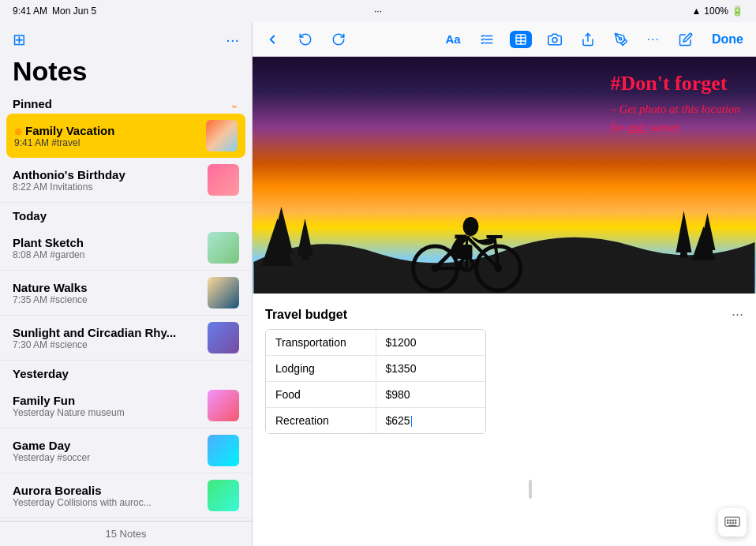  What do you see at coordinates (376, 369) in the screenshot?
I see `budget-row-lodging: Lodging $1350` at bounding box center [376, 369].